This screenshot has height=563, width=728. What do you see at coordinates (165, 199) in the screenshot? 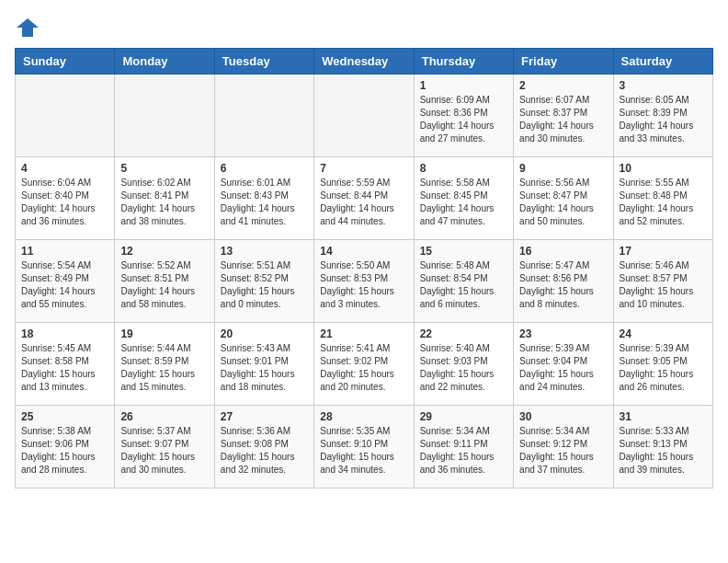
I see `calendar-cell: 5Sunrise: 6:02 AM Sunset: 8:41 PM Daylig…` at bounding box center [165, 199].